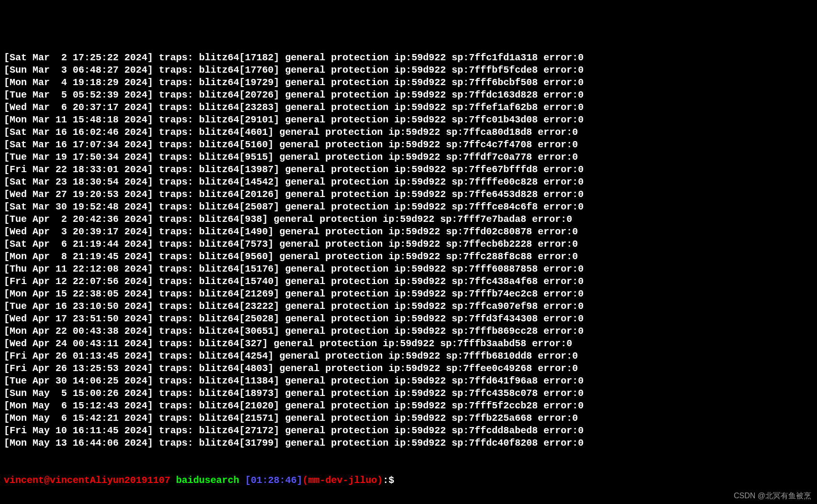 This screenshot has height=504, width=817. Describe the element at coordinates (408, 356) in the screenshot. I see `log-line: [Fri Apr 26 01:13:45 2024] traps: blitz6…` at that location.